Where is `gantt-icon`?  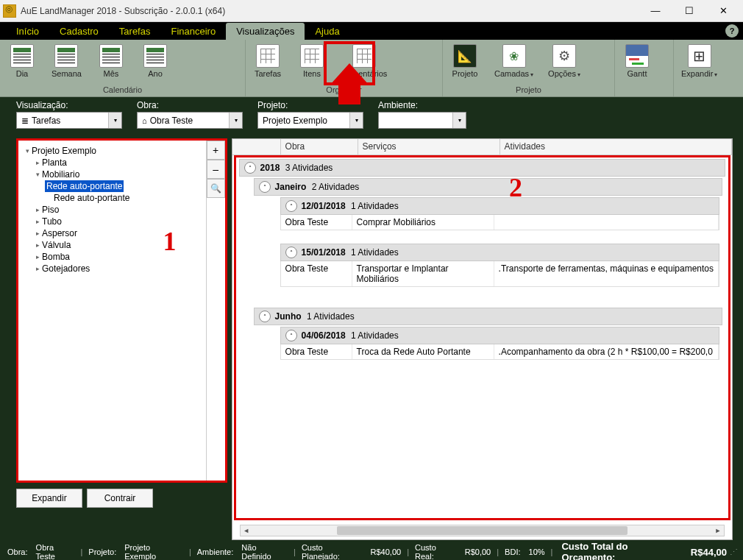
gantt-icon is located at coordinates (637, 56).